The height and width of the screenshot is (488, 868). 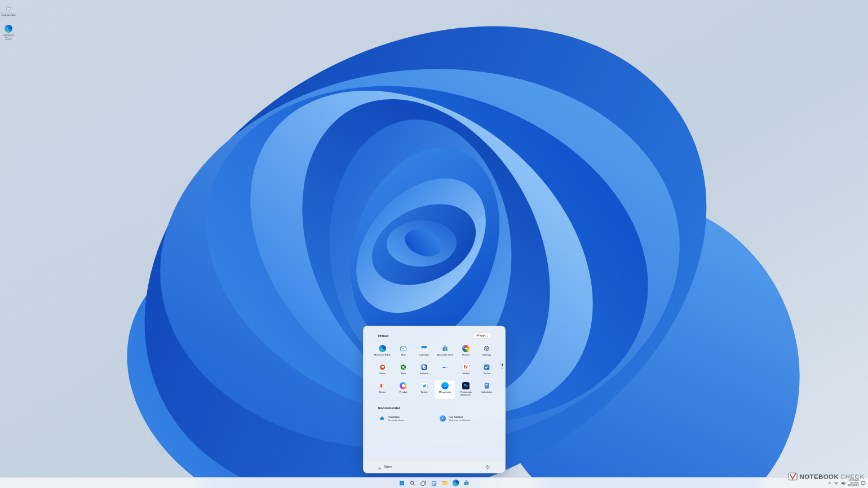 What do you see at coordinates (382, 353) in the screenshot?
I see `pinned-app-microsoft-edge: Microsoft Edge` at bounding box center [382, 353].